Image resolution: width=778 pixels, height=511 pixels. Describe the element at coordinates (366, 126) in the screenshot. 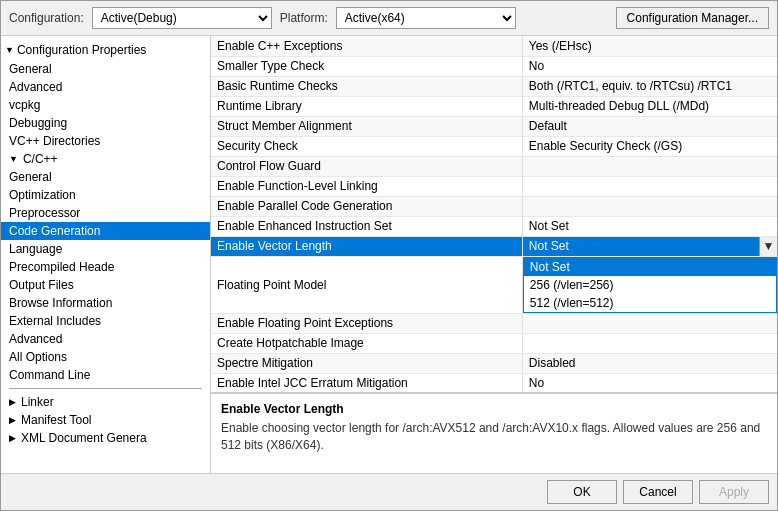

I see `prop-name: Struct Member Alignment` at that location.